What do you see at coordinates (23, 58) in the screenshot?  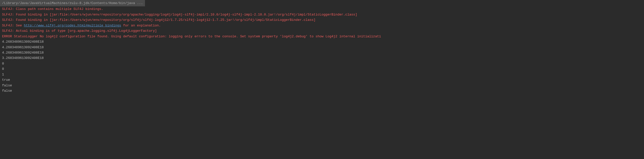 I see `output-text: 3.2683489613092408E18` at bounding box center [23, 58].